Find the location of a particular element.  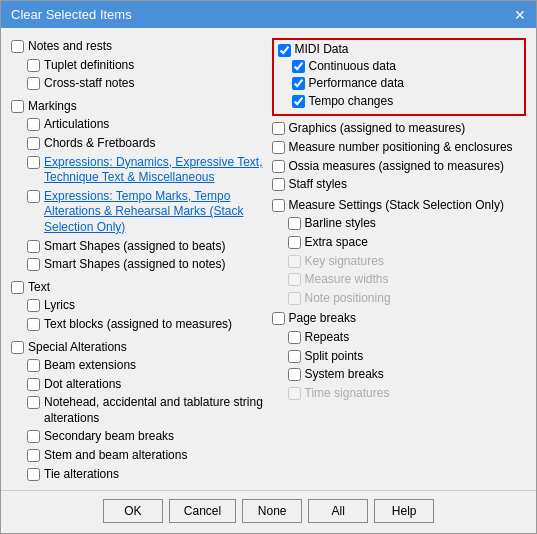

title-bar: Clear Selected Items ✕ is located at coordinates (268, 14).